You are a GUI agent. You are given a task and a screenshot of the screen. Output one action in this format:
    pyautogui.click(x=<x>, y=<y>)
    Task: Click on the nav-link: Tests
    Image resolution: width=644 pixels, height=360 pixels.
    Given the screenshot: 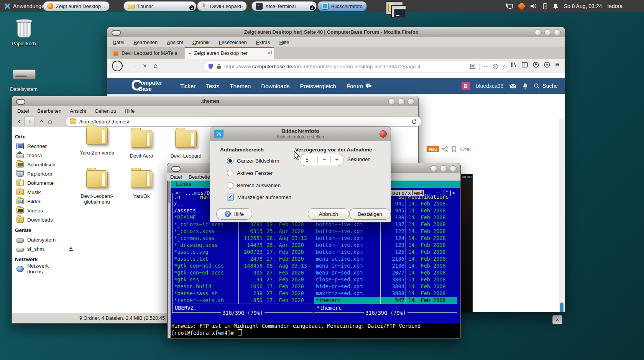 What is the action you would take?
    pyautogui.click(x=212, y=86)
    